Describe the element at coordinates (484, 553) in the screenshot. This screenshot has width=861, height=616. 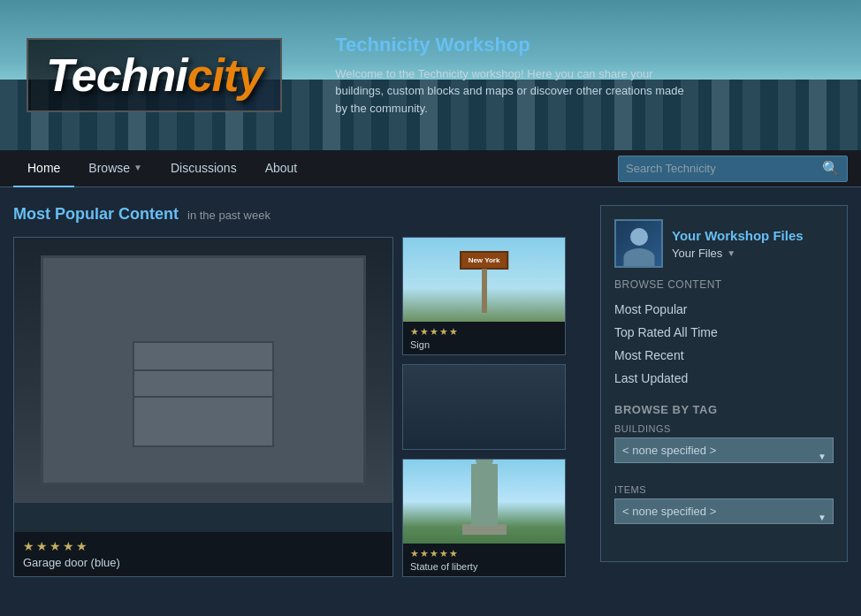
I see `item-stars-statue: ★★★★★` at that location.